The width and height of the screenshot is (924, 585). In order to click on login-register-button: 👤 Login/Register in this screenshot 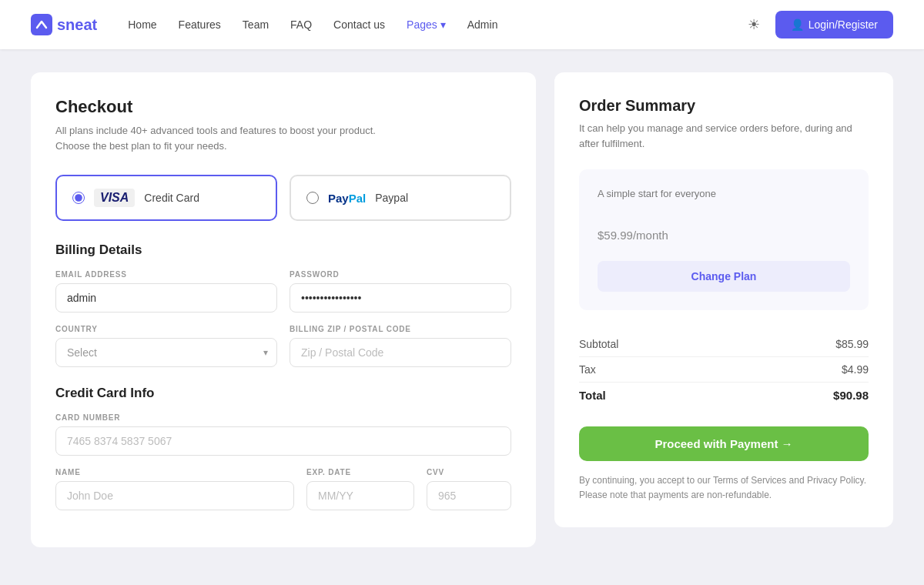, I will do `click(835, 25)`.